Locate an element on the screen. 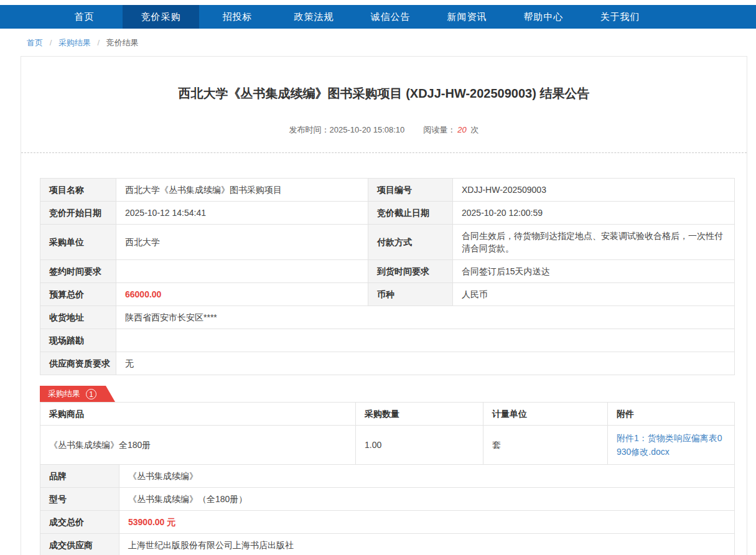 Image resolution: width=756 pixels, height=555 pixels. result-product-table: 采购商品 采购数量 计量单位 附件 《丛书集成续编》全180册 1.00 套 附… is located at coordinates (387, 433).